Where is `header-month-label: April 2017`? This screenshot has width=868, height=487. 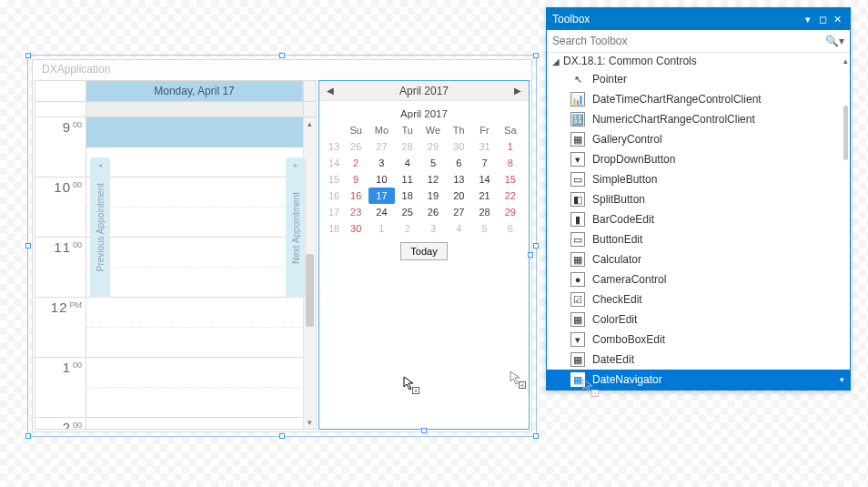 header-month-label: April 2017 is located at coordinates (424, 91).